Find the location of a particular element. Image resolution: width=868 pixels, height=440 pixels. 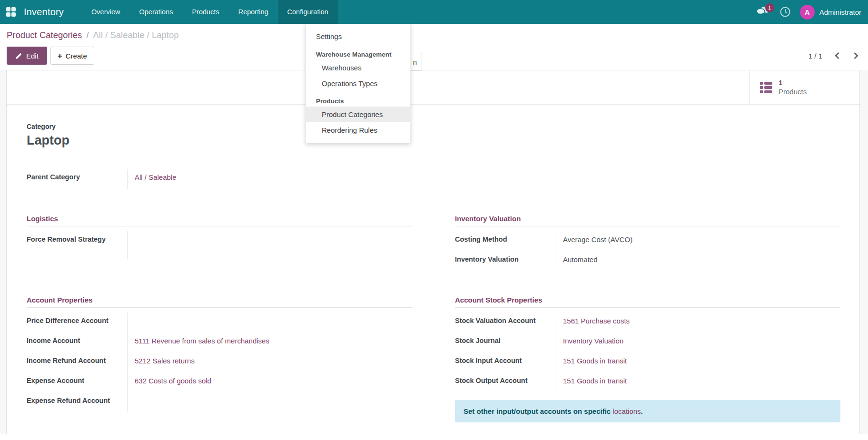

pager-count: 1 / 1 is located at coordinates (816, 56).